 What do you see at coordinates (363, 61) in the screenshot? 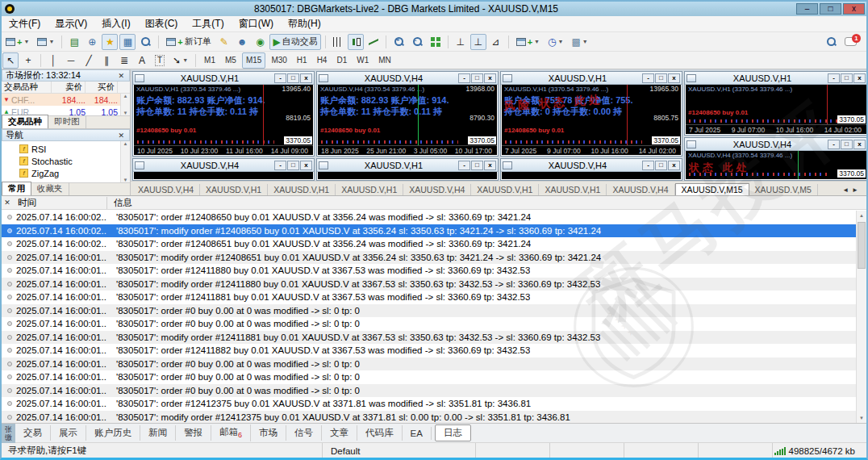
I see `timeframe-w1-button: W1` at bounding box center [363, 61].